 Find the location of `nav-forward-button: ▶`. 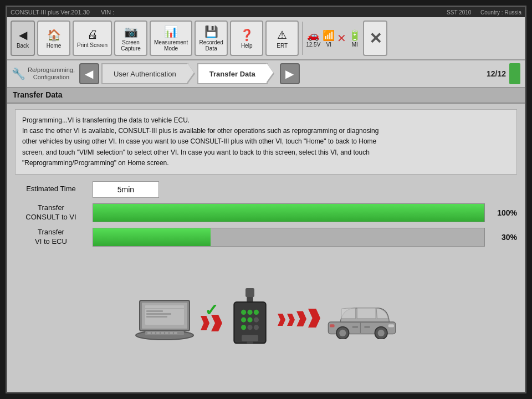

nav-forward-button: ▶ is located at coordinates (290, 74).